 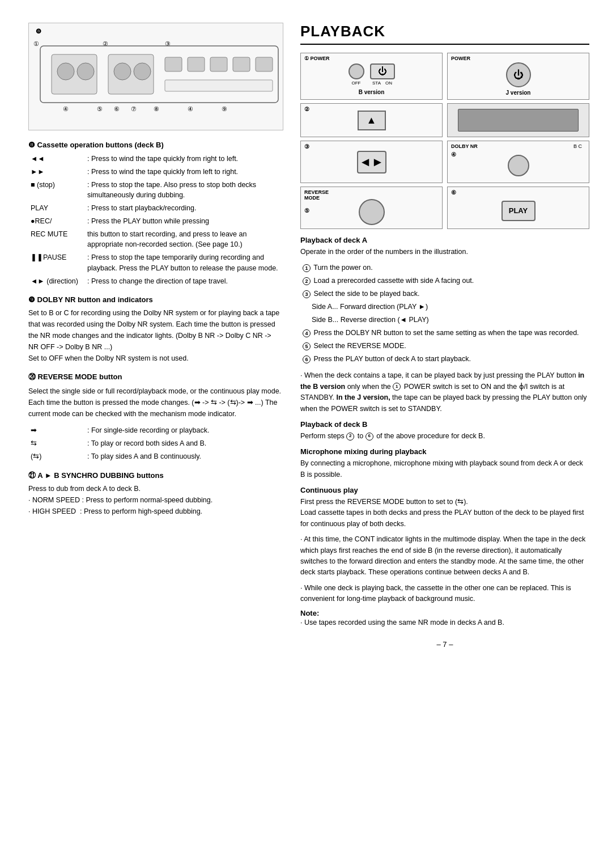 What do you see at coordinates (184, 209) in the screenshot?
I see `button-desc: : Press to start playback/recording.` at bounding box center [184, 209].